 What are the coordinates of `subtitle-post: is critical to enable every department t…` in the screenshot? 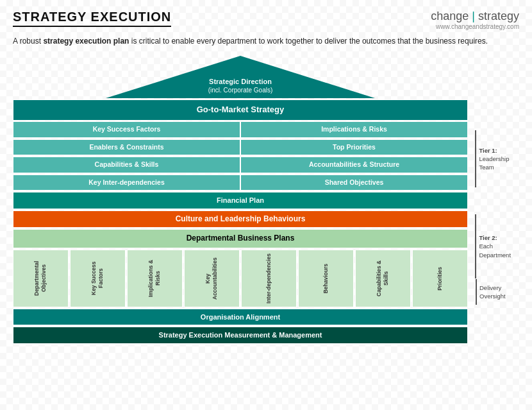 It's located at (308, 41).